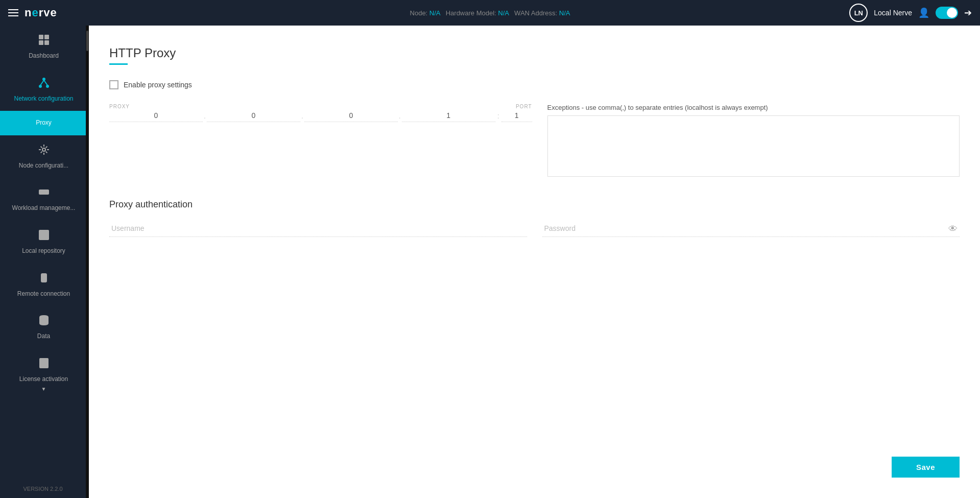 The width and height of the screenshot is (980, 498). Describe the element at coordinates (43, 47) in the screenshot. I see `sidebar-item-dashboard: Dashboard` at that location.